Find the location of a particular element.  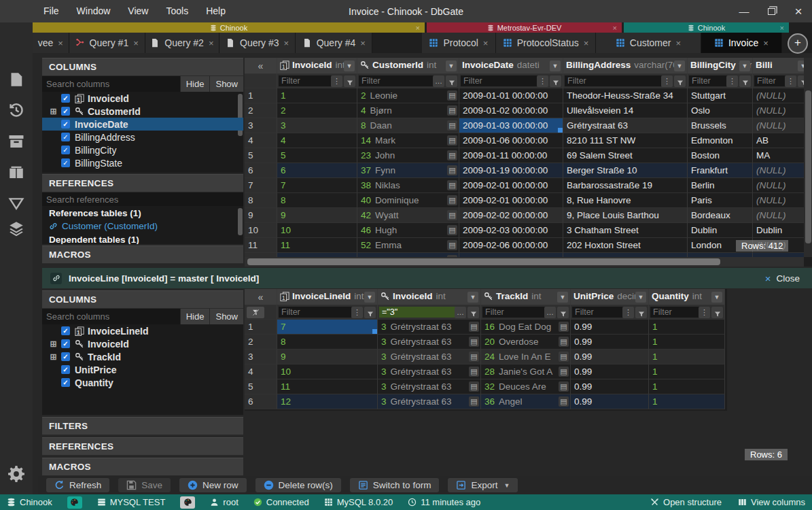

tab-query-1: Query #1× is located at coordinates (107, 43).